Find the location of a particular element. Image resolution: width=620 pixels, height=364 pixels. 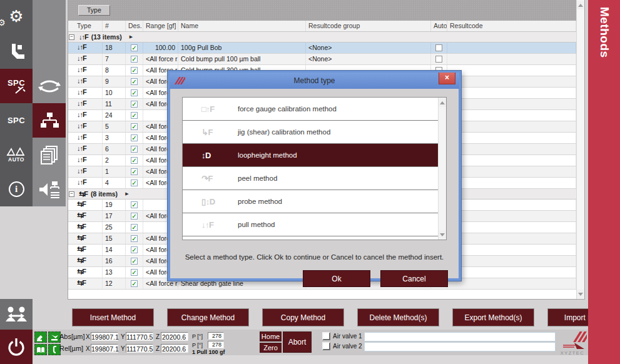

column-header-auto: Auto is located at coordinates (439, 26).